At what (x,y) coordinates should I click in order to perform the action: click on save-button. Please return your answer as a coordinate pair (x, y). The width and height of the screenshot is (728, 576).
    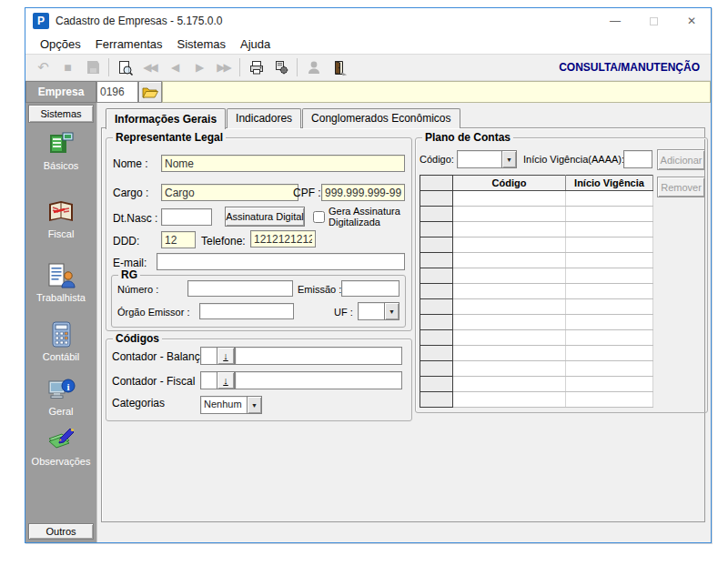
    Looking at the image, I should click on (93, 67).